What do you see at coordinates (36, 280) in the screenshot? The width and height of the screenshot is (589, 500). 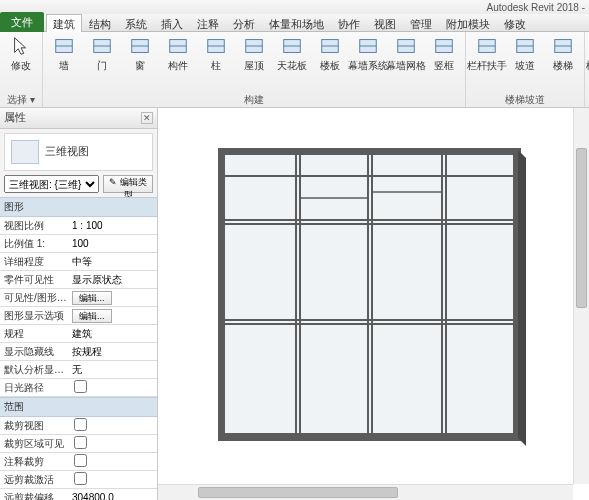 I see `property-key: 零件可见性` at bounding box center [36, 280].